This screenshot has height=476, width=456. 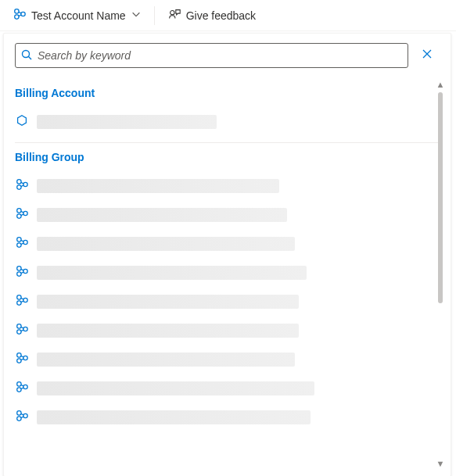 What do you see at coordinates (212, 16) in the screenshot?
I see `give-feedback-button: Give feedback` at bounding box center [212, 16].